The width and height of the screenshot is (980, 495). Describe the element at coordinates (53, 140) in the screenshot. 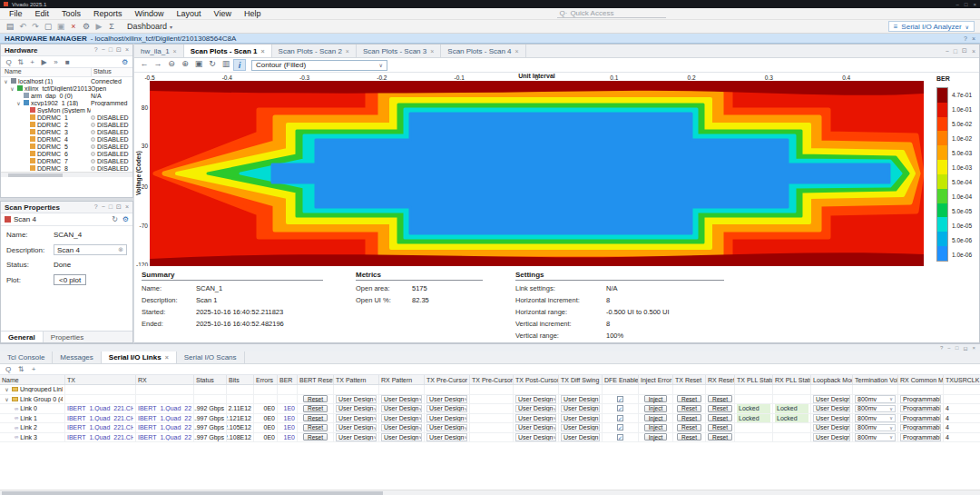

I see `tree-row-label: DDRMC_4` at that location.